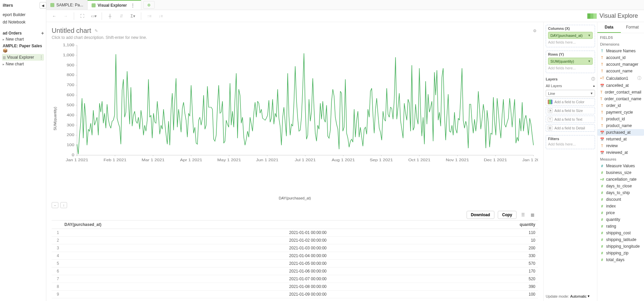 This screenshot has height=301, width=644. What do you see at coordinates (621, 220) in the screenshot?
I see `field-quantity: # quantity` at bounding box center [621, 220].